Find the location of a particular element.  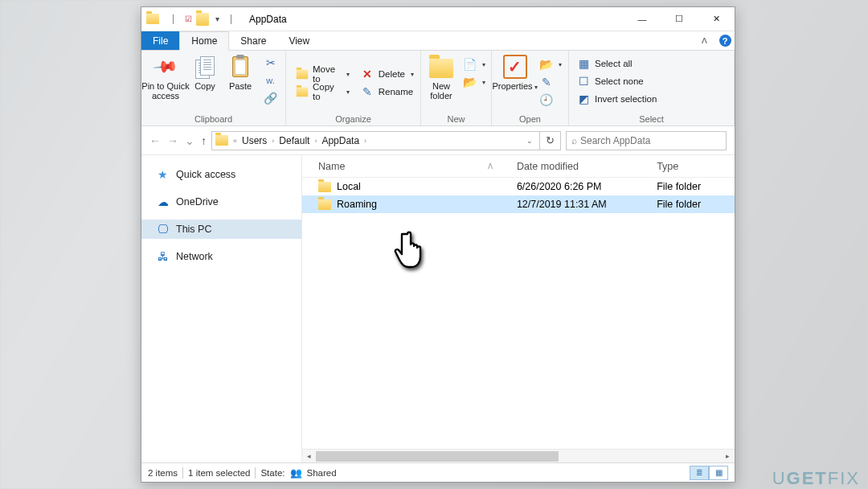

copy-path-button: w. is located at coordinates (270, 80).